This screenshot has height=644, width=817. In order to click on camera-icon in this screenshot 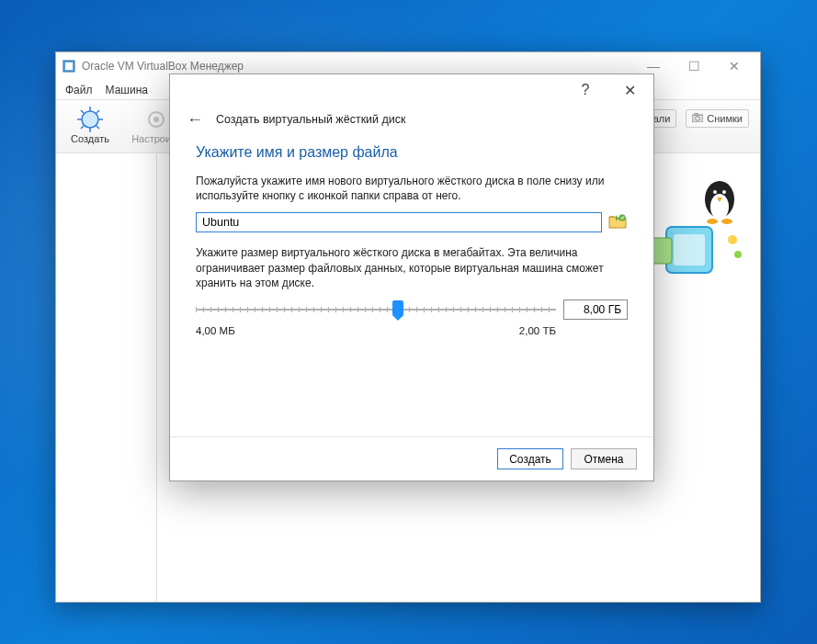, I will do `click(698, 119)`.